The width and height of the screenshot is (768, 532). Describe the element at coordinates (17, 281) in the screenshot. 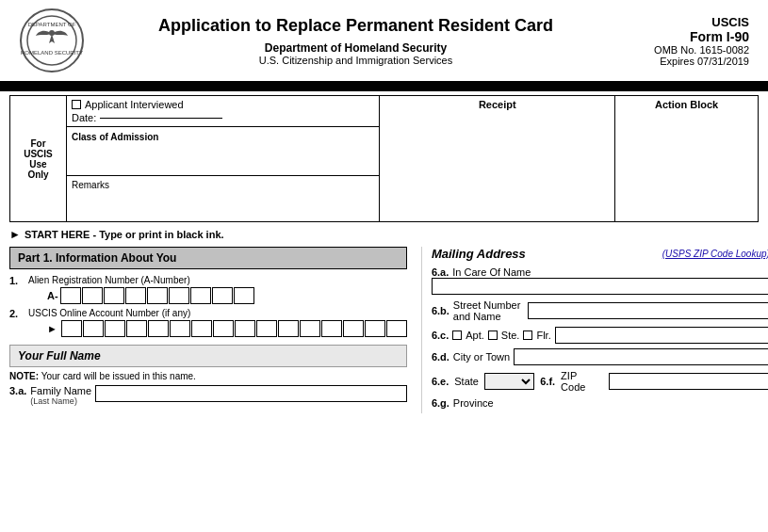

I see `field1-number: 1.` at that location.